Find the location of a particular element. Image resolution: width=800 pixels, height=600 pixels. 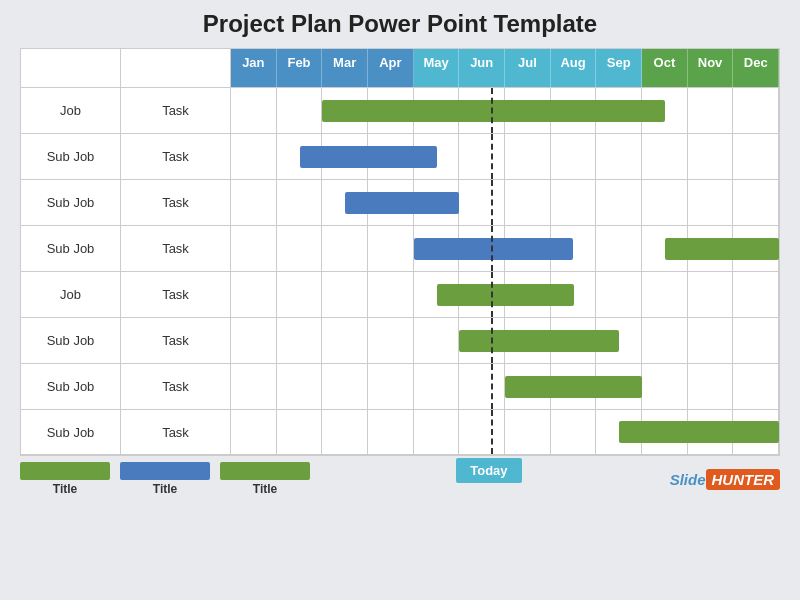

brand-hunter: HUNTER is located at coordinates (744, 480).